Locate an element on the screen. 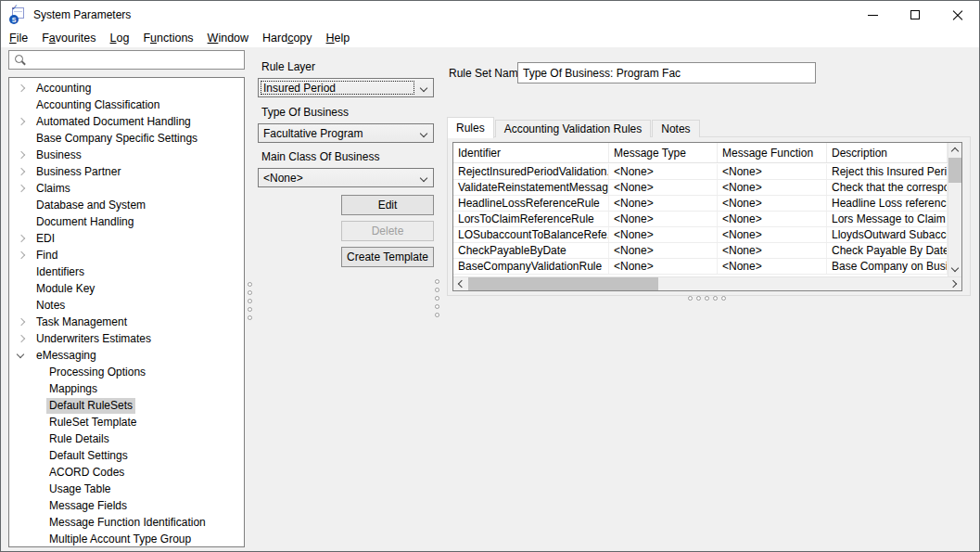 The height and width of the screenshot is (552, 980). tree-item-multiple-account-type-group: Multiple Account Type Group is located at coordinates (126, 539).